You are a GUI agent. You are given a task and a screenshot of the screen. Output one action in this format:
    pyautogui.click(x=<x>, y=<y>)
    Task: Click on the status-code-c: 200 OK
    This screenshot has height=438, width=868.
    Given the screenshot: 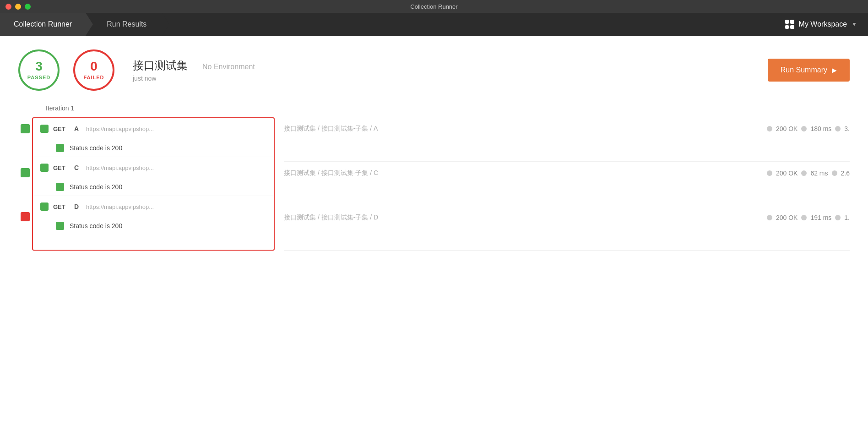 What is the action you would take?
    pyautogui.click(x=787, y=173)
    